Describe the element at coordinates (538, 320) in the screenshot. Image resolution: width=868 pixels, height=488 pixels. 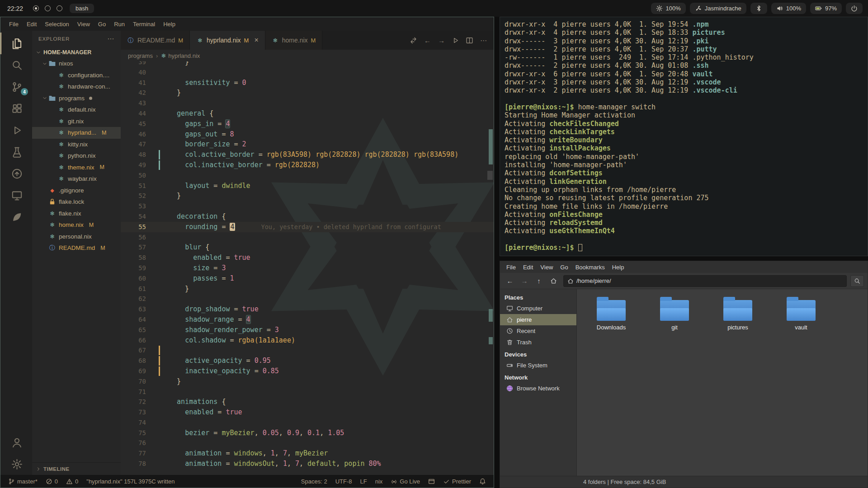
I see `fm-place-pierre: pierre` at that location.